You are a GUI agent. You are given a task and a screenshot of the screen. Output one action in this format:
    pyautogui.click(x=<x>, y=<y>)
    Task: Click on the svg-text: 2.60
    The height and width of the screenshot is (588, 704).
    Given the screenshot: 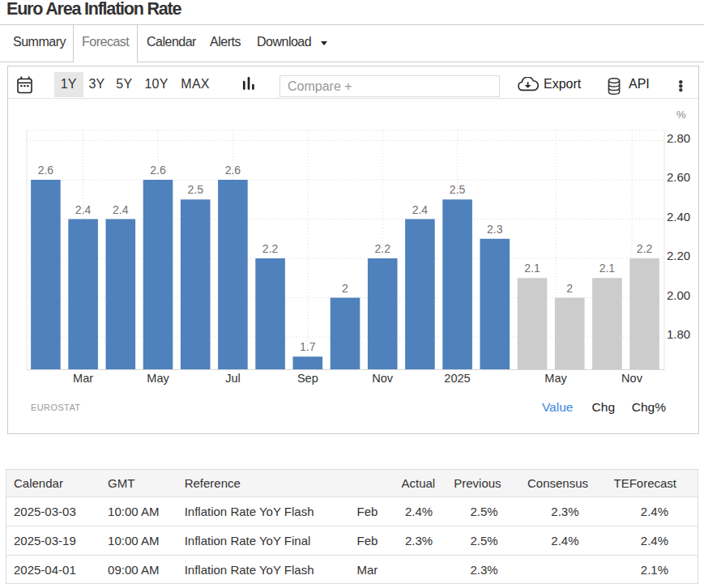 What is the action you would take?
    pyautogui.click(x=679, y=177)
    